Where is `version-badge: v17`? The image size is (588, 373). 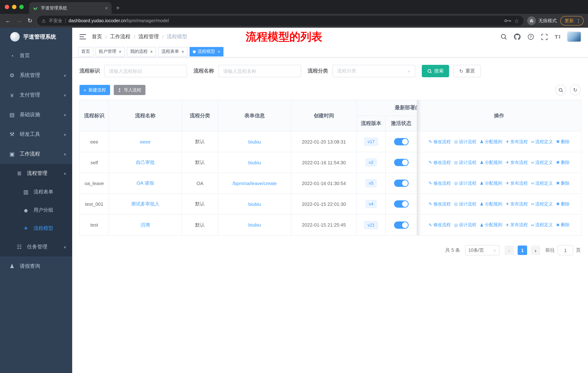 version-badge: v17 is located at coordinates (371, 141).